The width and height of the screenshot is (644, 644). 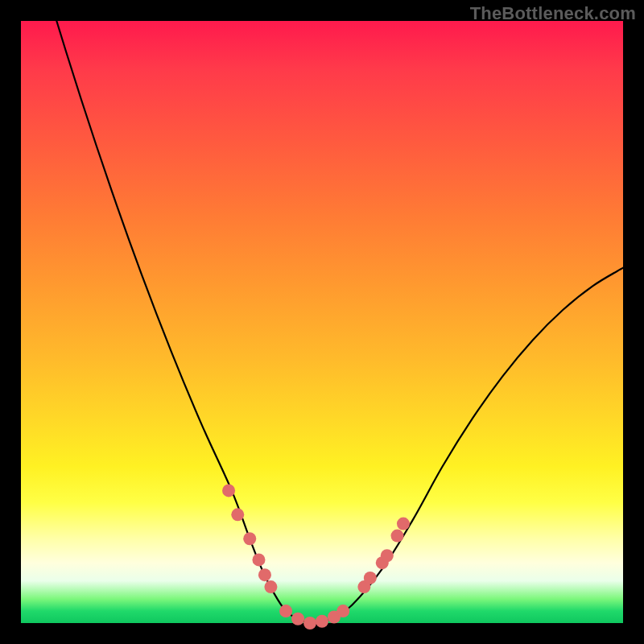 I want to click on watermark-text: TheBottleneck.com, so click(x=553, y=14).